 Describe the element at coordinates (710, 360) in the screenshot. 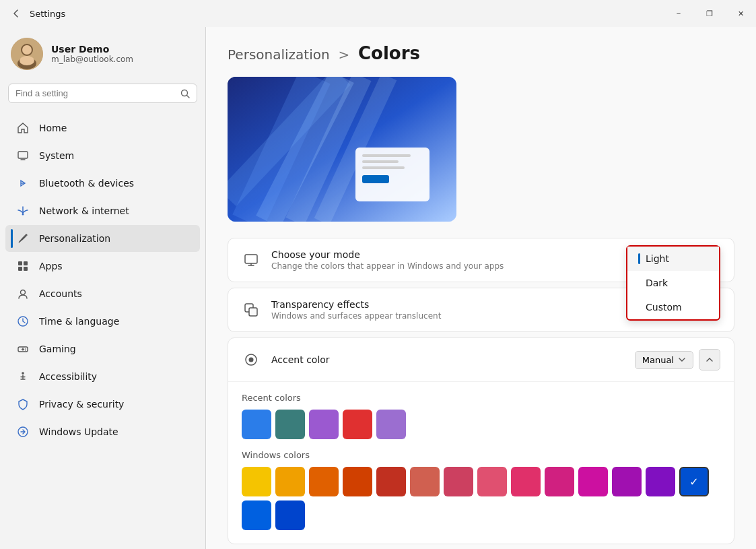

I see `accent-expand-button` at that location.